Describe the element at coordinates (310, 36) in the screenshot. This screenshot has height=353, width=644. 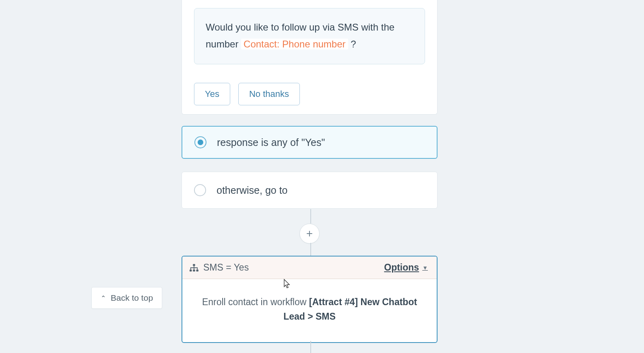
I see `bot-message-bubble: Would you like to follow up via SMS with…` at that location.